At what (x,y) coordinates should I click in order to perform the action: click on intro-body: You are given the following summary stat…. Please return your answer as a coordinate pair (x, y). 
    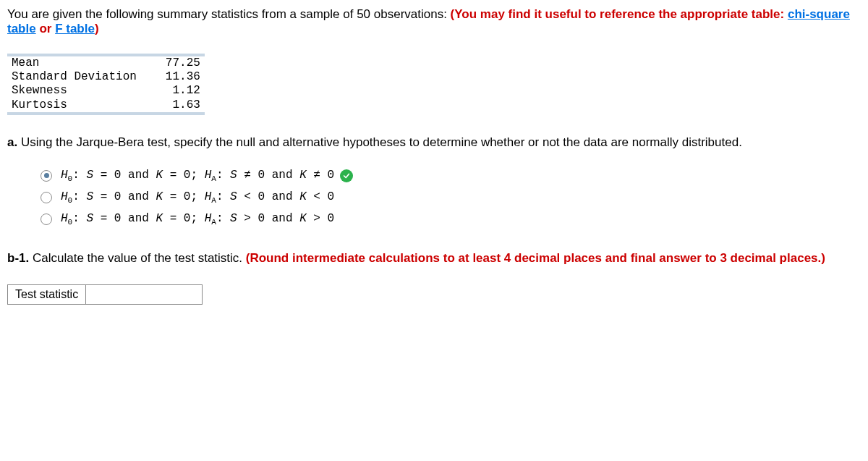
    Looking at the image, I should click on (229, 14).